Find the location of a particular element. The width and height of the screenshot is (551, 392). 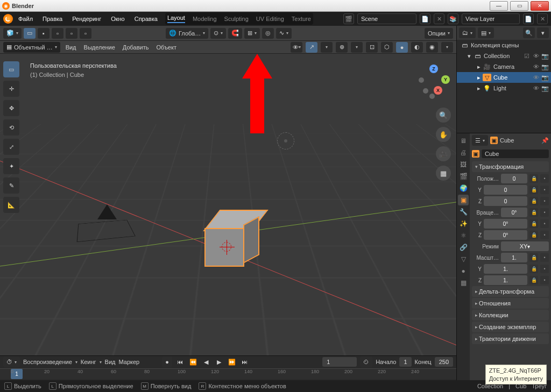

object-name-field: Cube is located at coordinates (515, 154).